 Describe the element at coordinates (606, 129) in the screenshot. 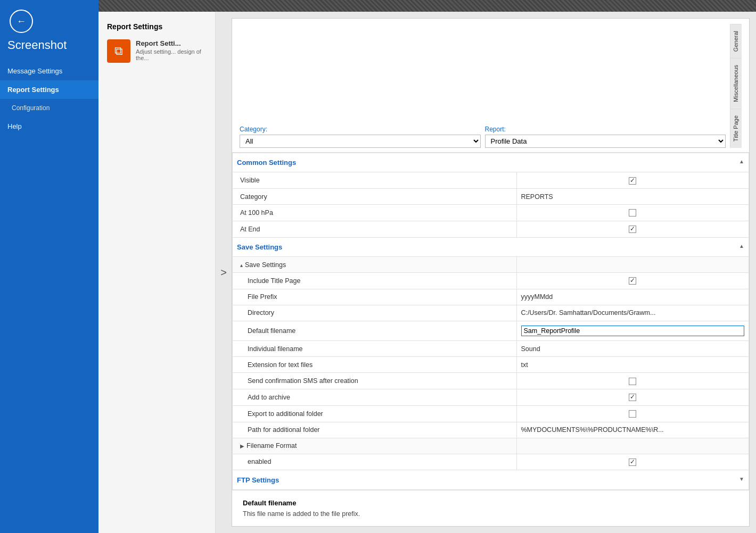

I see `report-label: Report:` at that location.